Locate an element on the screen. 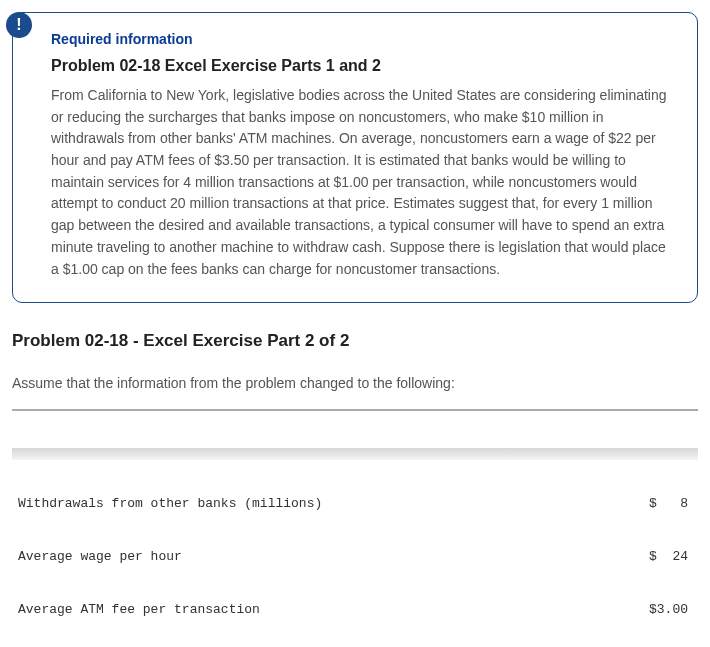  table-row: Withdrawals from other banks (millions) … is located at coordinates (355, 504).